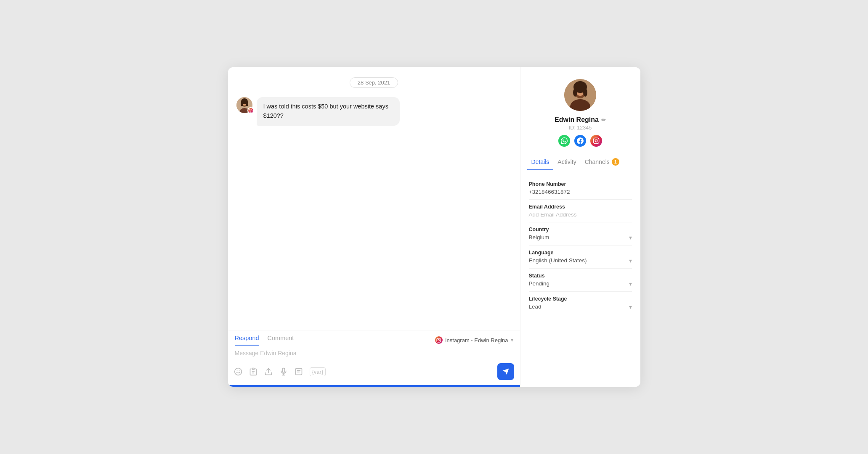 Image resolution: width=868 pixels, height=454 pixels. Describe the element at coordinates (581, 192) in the screenshot. I see `phone-value: +321846631872` at that location.